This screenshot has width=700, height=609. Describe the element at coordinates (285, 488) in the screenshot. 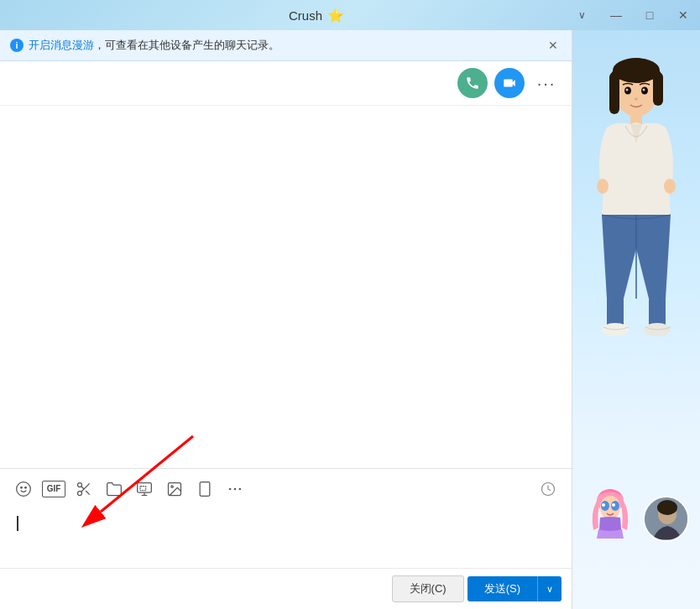

I see `chat-toolbar: GIF` at that location.